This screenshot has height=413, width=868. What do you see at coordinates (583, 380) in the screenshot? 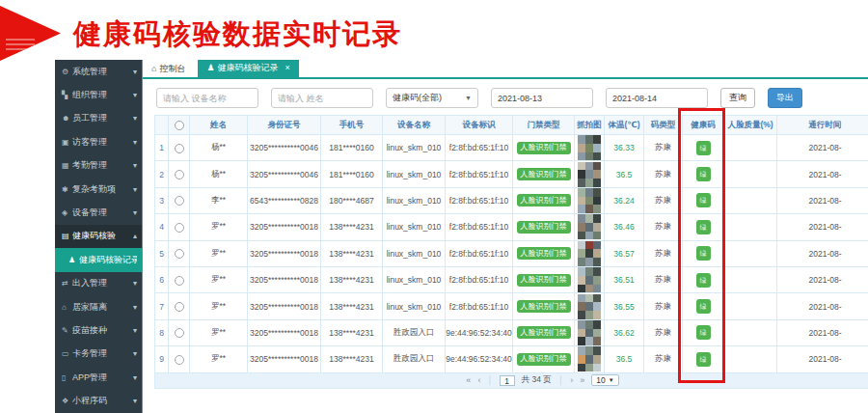
I see `last-page-icon: »` at bounding box center [583, 380].